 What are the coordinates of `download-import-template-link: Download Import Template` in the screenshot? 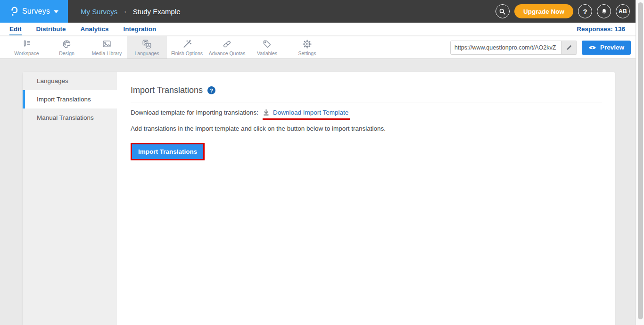 It's located at (311, 112).